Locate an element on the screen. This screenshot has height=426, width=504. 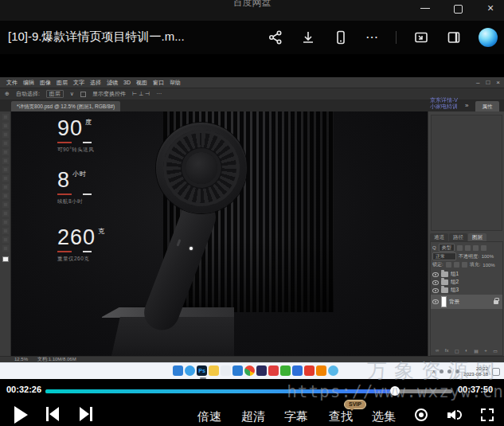
ps-menu-filter: 滤镜 is located at coordinates (112, 83).